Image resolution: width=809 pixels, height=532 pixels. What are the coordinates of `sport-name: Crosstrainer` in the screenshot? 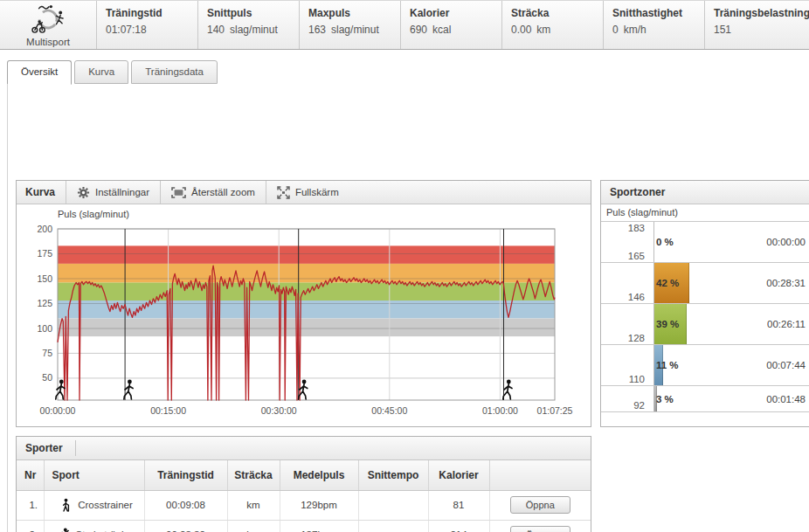 It's located at (105, 505).